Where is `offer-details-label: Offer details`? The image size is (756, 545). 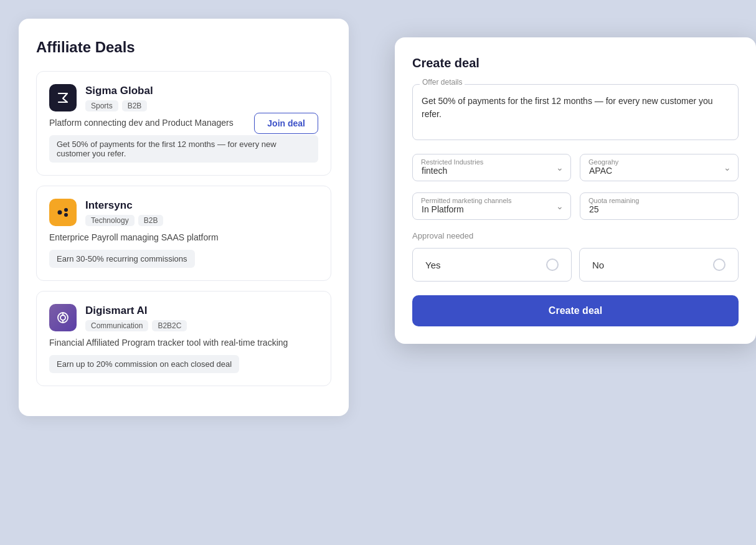 offer-details-label: Offer details is located at coordinates (442, 82).